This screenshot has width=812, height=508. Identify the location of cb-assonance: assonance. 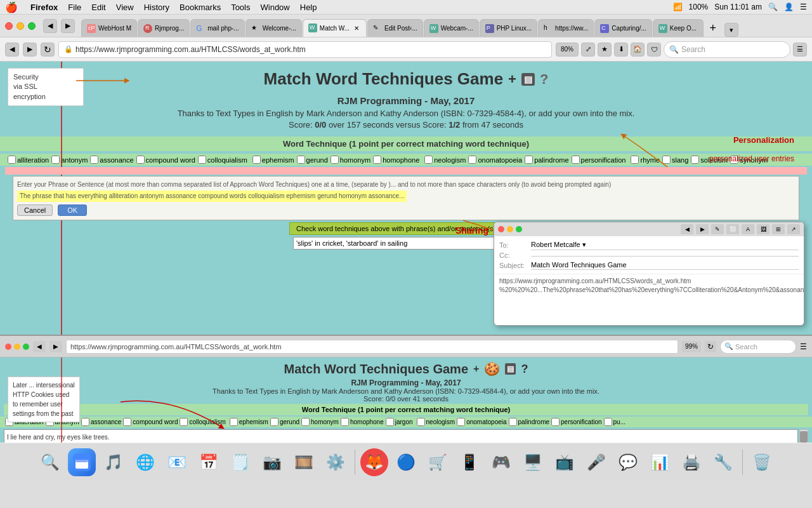
(112, 160).